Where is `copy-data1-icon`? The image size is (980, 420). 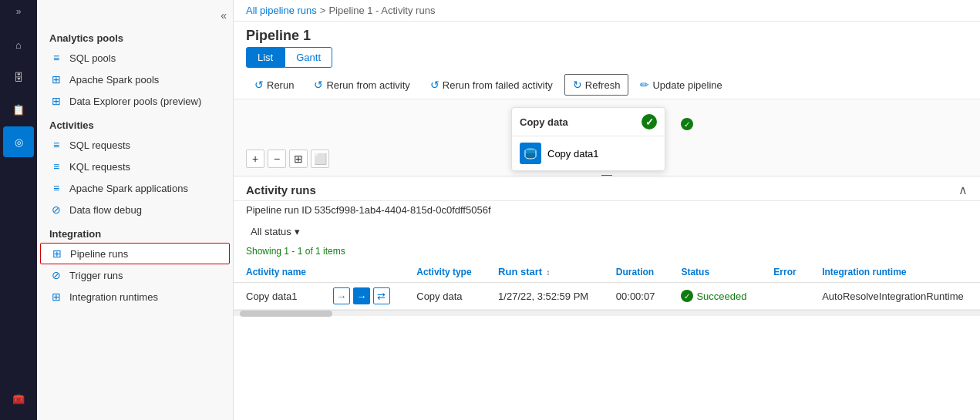
copy-data1-icon is located at coordinates (530, 153).